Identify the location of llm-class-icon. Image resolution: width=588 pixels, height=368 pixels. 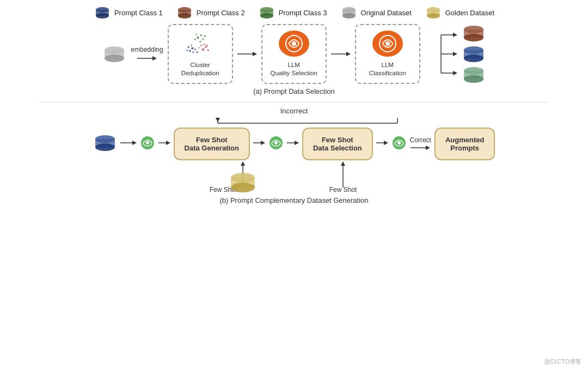
(388, 44).